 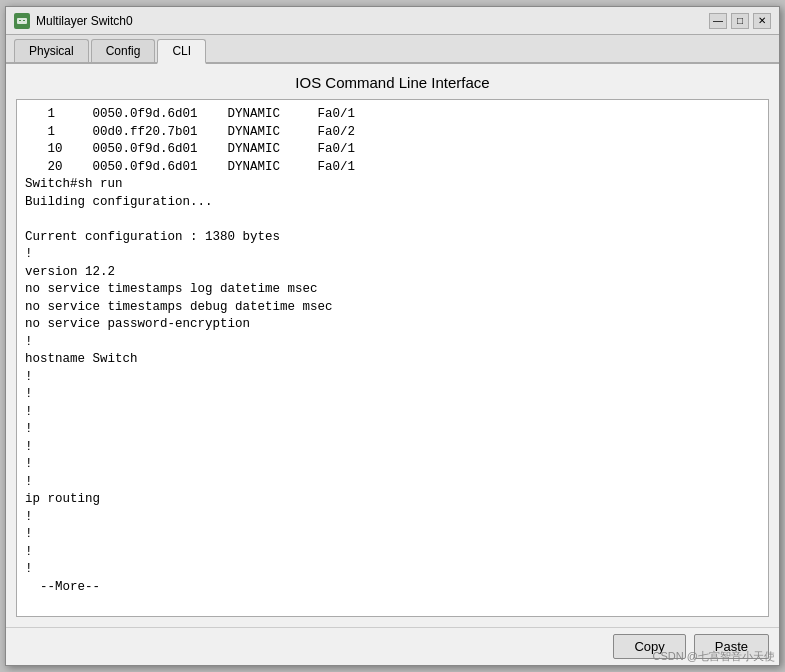 I want to click on maximize-button: □, so click(x=740, y=21).